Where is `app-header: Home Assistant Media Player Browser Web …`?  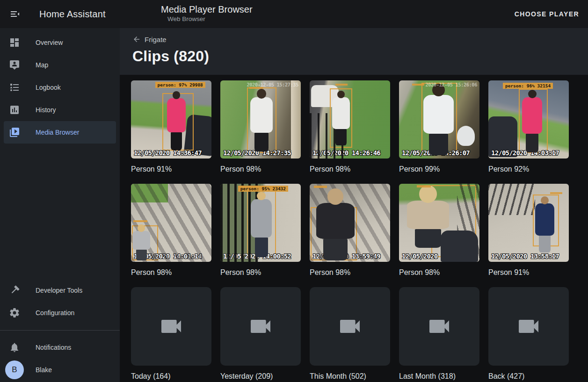
app-header: Home Assistant Media Player Browser Web … is located at coordinates (294, 14).